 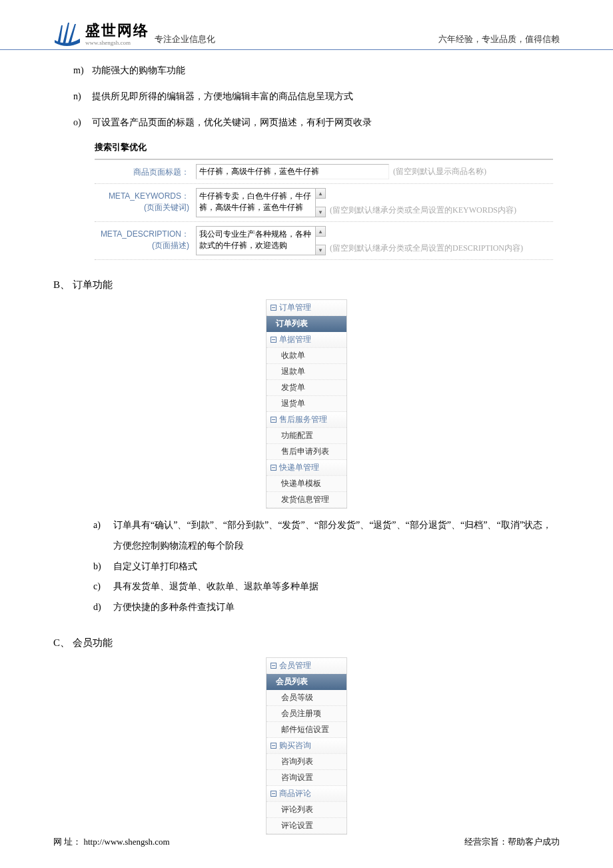 What do you see at coordinates (426, 249) in the screenshot?
I see `seo-hint: (留空则默认继承分类或全局设置的DESCRIPTION内容)` at bounding box center [426, 249].